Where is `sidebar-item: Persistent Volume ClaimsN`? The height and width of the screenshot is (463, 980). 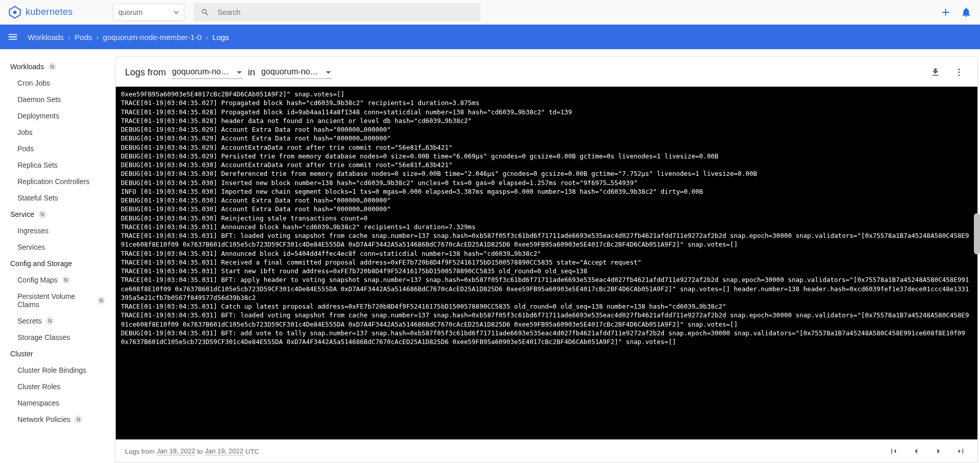
sidebar-item: Persistent Volume ClaimsN is located at coordinates (57, 300).